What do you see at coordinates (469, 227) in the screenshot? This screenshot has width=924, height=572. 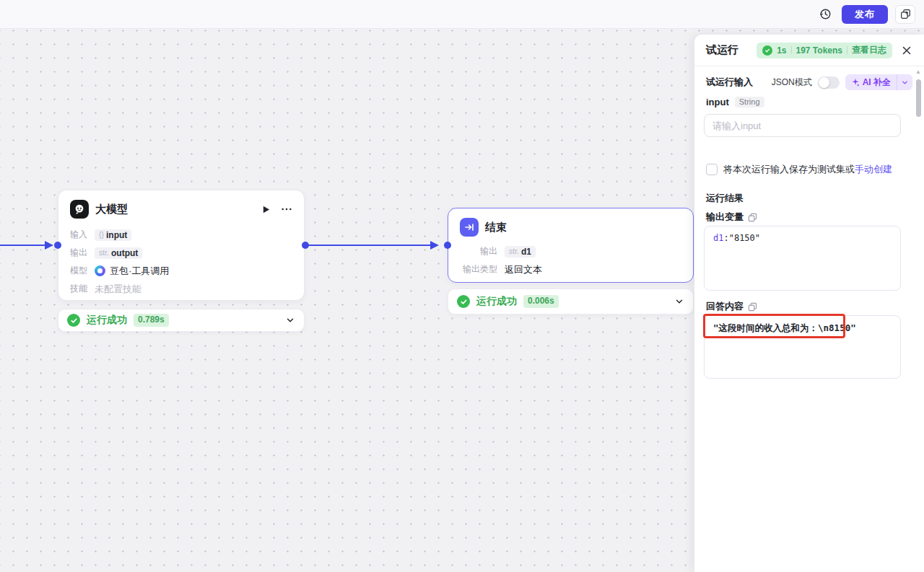 I see `end-node-icon` at bounding box center [469, 227].